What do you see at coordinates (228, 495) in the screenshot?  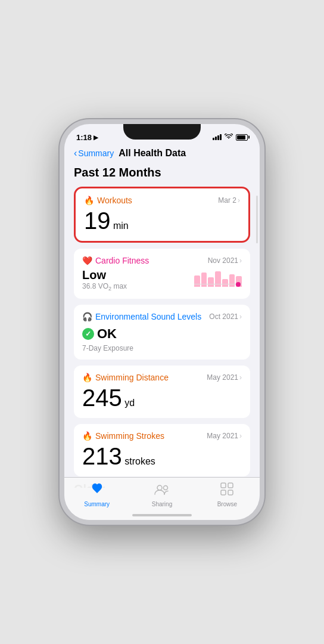 I see `tab-browse: Browse` at bounding box center [228, 495].